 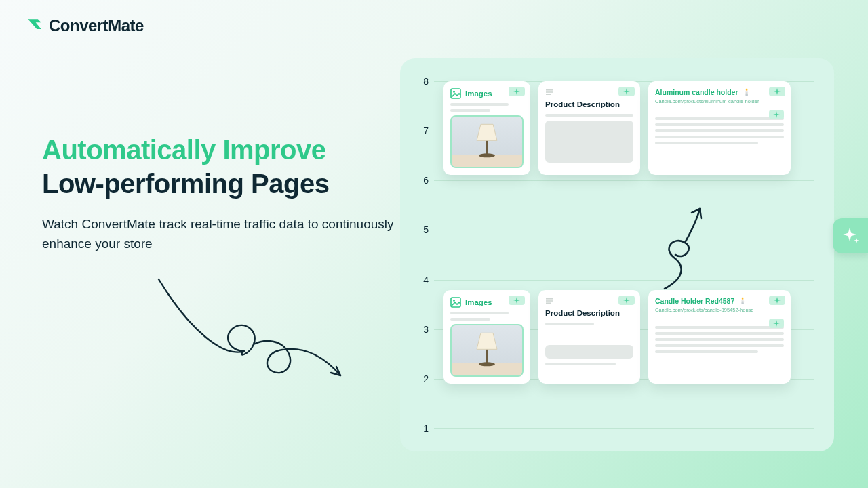 What do you see at coordinates (96, 26) in the screenshot?
I see `brand-name: ConvertMate` at bounding box center [96, 26].